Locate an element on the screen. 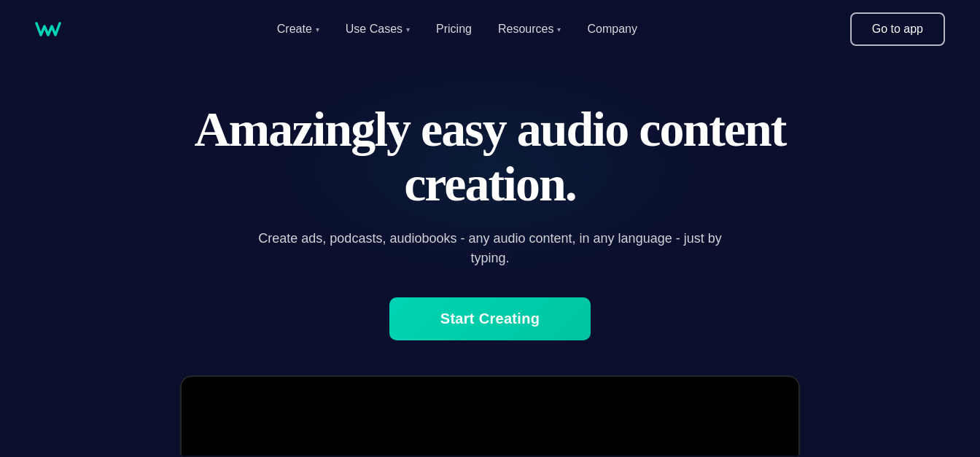 The width and height of the screenshot is (980, 457). nav-item-use-cases: Use Cases ▾ is located at coordinates (378, 29).